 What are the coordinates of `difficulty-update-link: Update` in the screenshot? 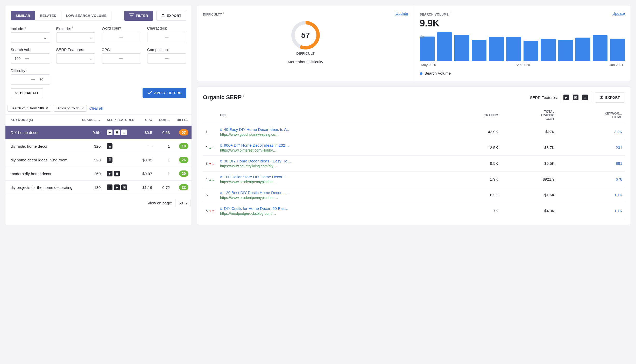 It's located at (402, 13).